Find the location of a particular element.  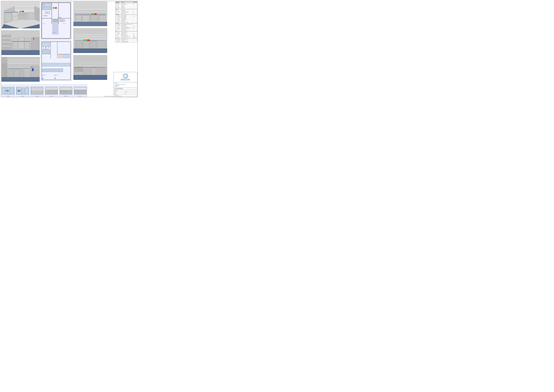

item-ref: 300 x 800 is located at coordinates (119, 34).